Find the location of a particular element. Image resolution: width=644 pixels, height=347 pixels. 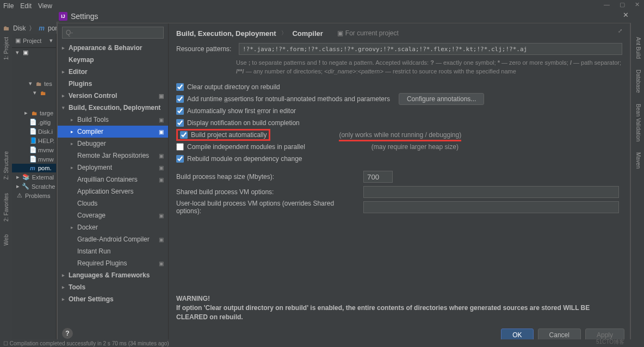

tree-row: ▸📚External is located at coordinates (34, 177).